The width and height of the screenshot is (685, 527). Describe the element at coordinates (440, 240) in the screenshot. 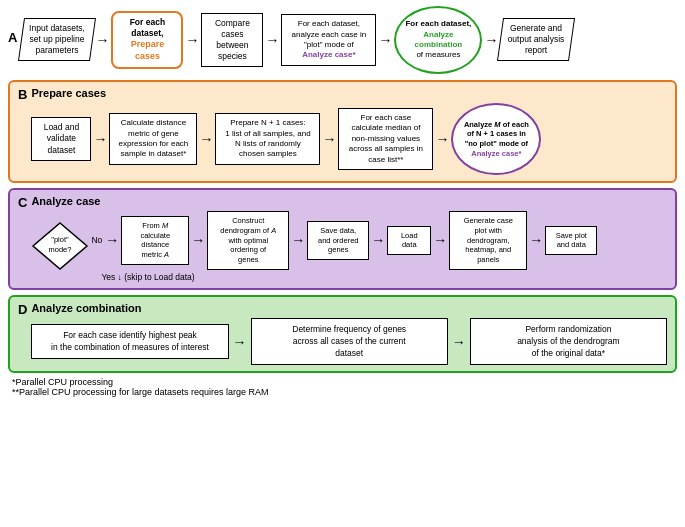

I see `arrow-c4: →` at that location.